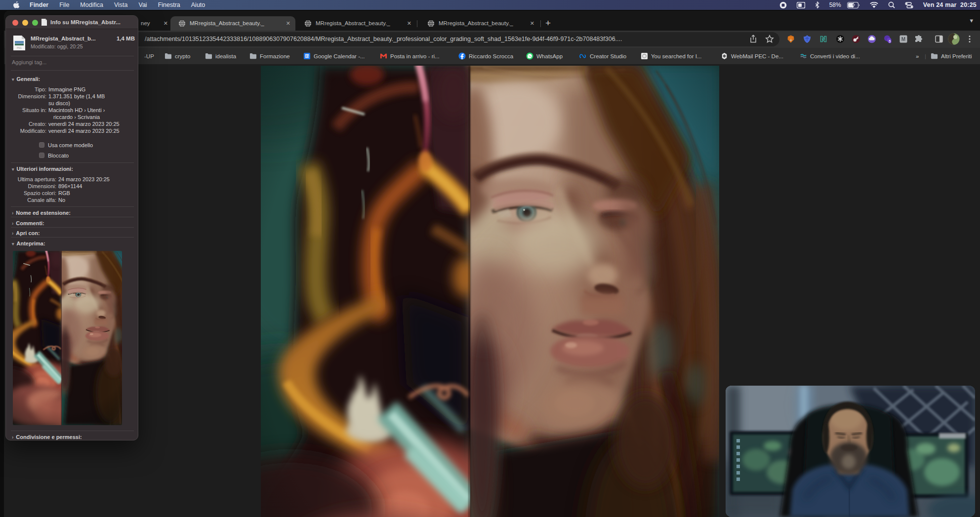 The width and height of the screenshot is (980, 517). I want to click on svg-text: M, so click(903, 40).